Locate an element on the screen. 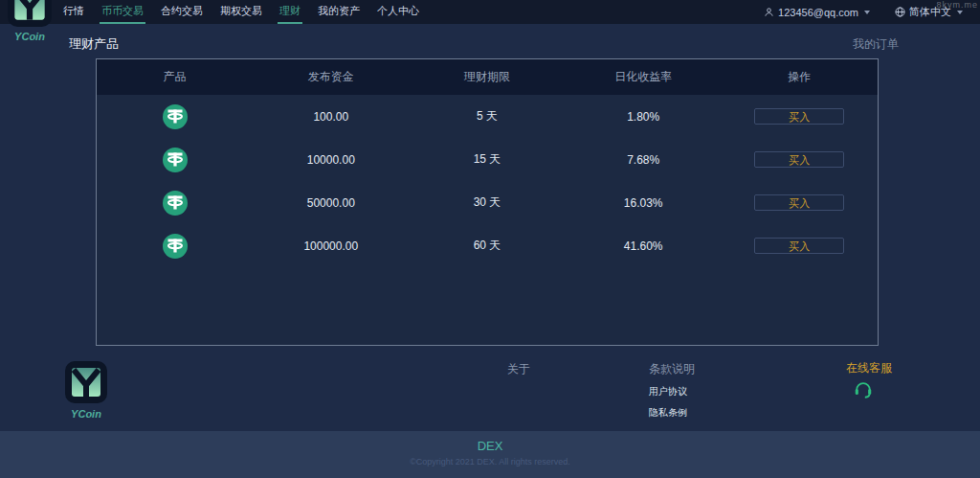 The width and height of the screenshot is (980, 478). table-row: 10000.00 15 天 7.68% 买入 is located at coordinates (487, 159).